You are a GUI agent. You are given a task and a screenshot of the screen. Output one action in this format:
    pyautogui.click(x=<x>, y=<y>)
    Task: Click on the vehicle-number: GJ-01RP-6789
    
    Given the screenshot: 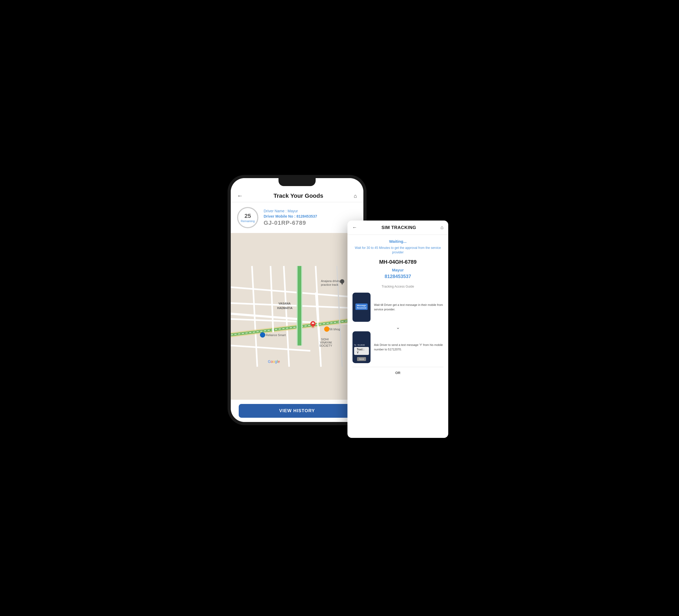 What is the action you would take?
    pyautogui.click(x=290, y=223)
    